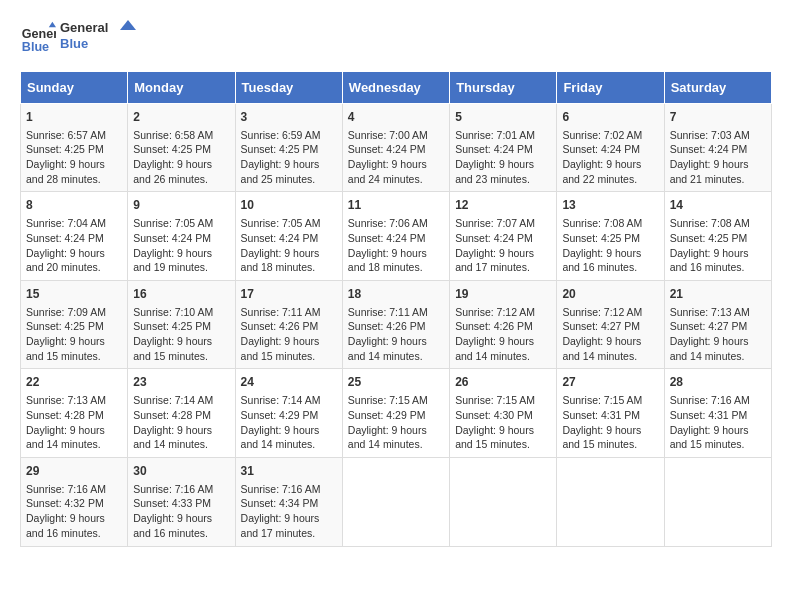 The image size is (792, 612). What do you see at coordinates (74, 206) in the screenshot?
I see `day-number: 8` at bounding box center [74, 206].